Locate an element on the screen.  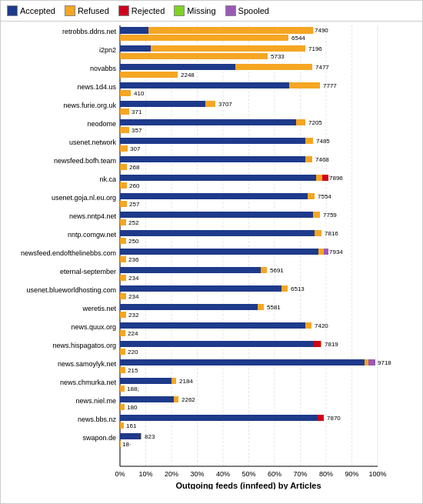
ylabel-5: neodome is located at coordinates (102, 124).